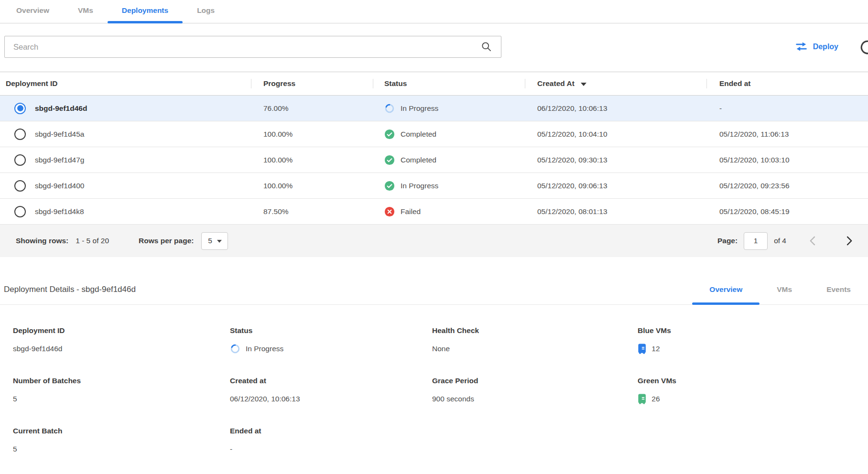 This screenshot has height=474, width=868. Describe the element at coordinates (121, 441) in the screenshot. I see `detail-field: Current Batch 5` at that location.